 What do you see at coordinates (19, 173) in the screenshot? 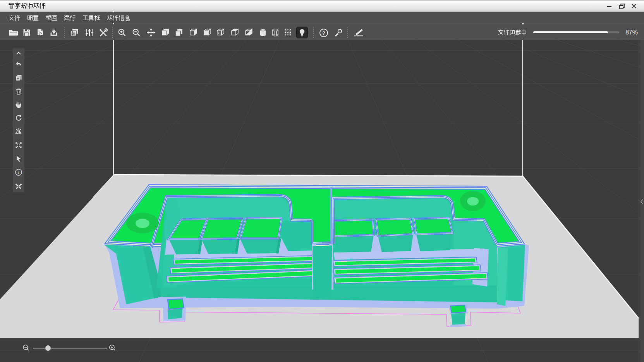
I see `svg-text: i` at bounding box center [19, 173].